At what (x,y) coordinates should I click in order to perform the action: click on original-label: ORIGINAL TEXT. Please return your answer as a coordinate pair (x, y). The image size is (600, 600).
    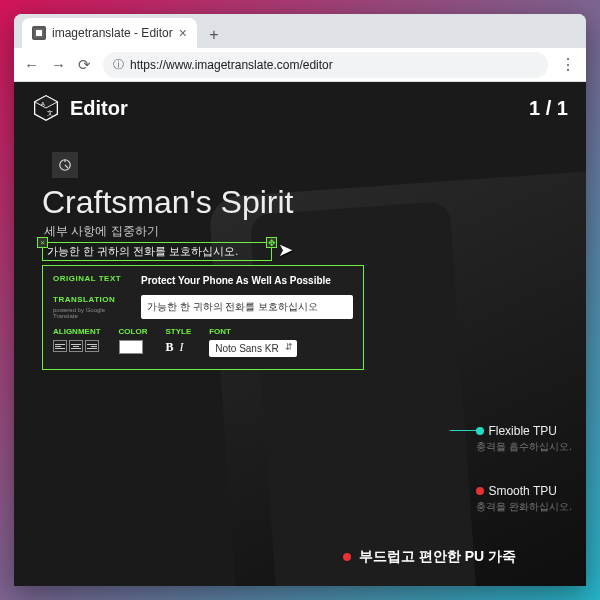
    Looking at the image, I should click on (90, 278).